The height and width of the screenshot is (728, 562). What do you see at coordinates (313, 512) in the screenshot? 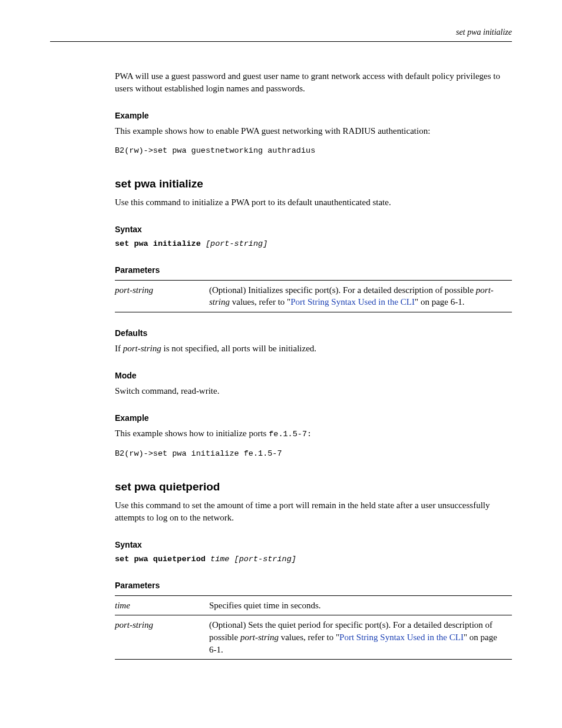
I see `section-quiet-paragraph: Use this command to set the amount of ti…` at bounding box center [313, 512].